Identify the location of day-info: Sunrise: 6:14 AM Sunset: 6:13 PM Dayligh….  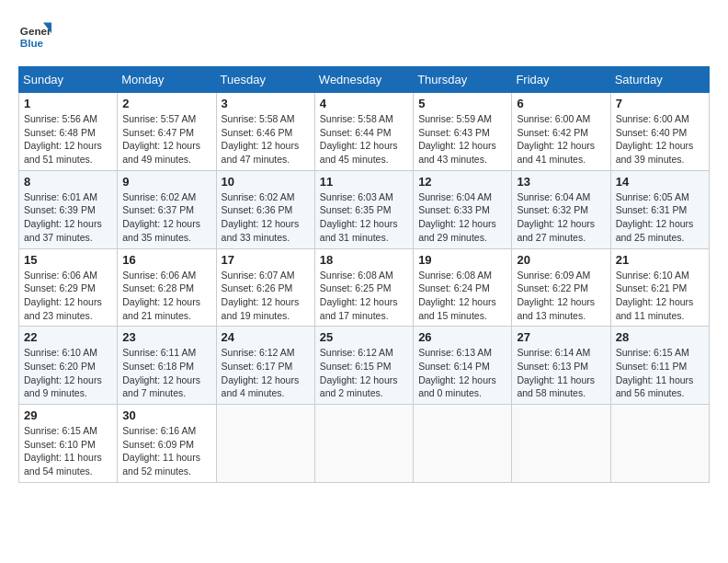
(561, 373).